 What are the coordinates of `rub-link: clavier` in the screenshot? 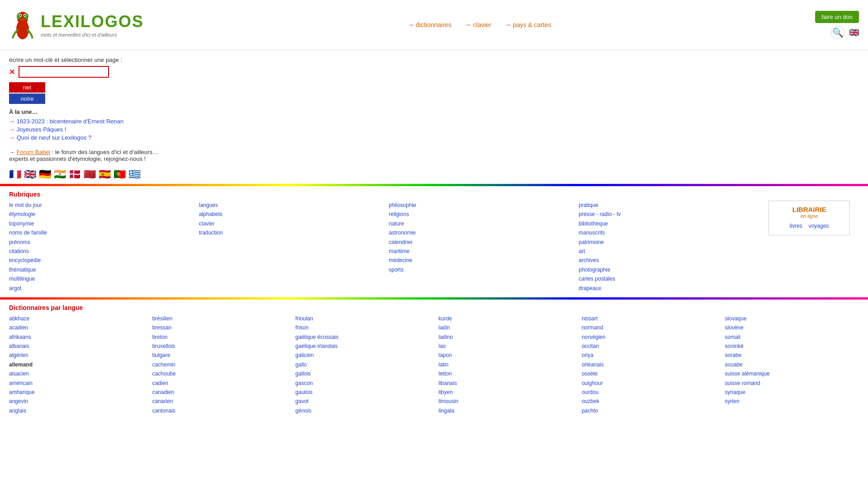 It's located at (294, 224).